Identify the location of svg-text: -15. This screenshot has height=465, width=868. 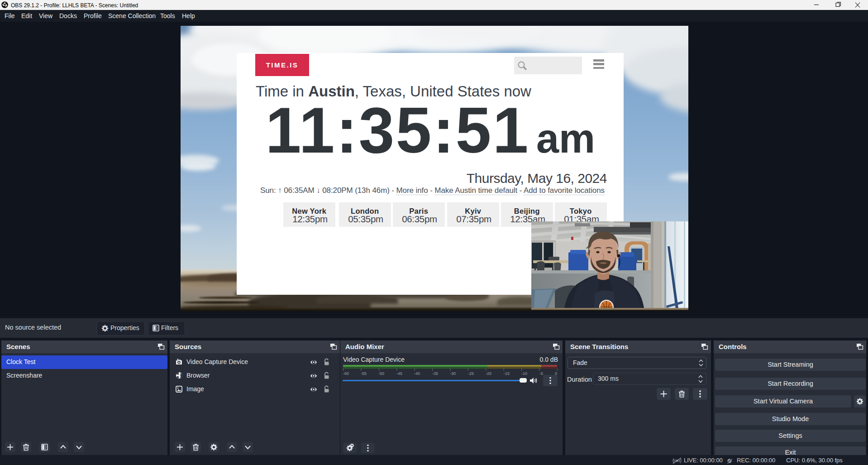
(507, 374).